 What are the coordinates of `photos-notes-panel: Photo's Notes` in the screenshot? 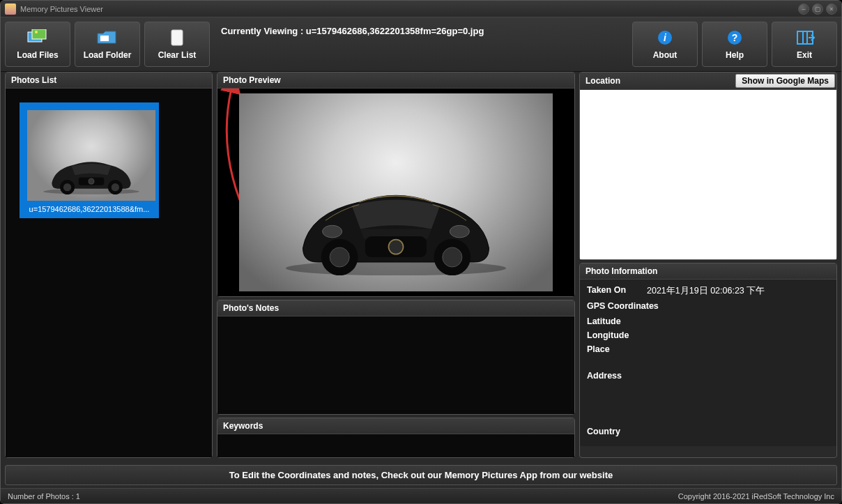 It's located at (396, 357).